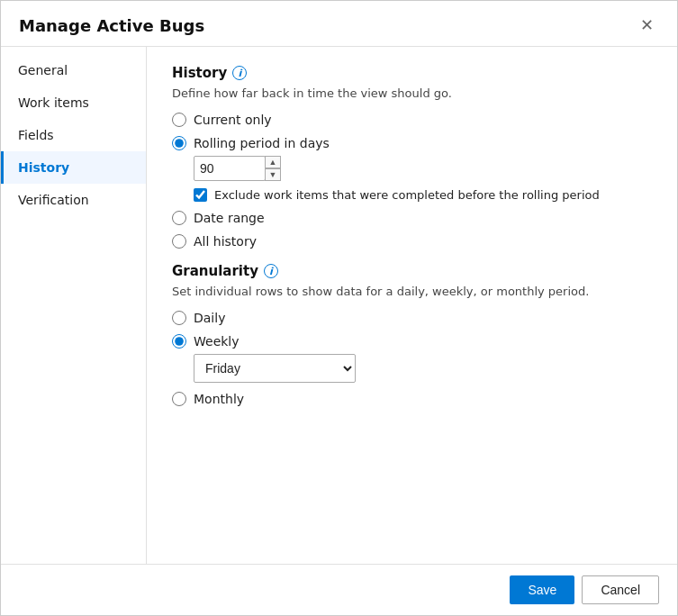 This screenshot has height=616, width=678. I want to click on weekly-group: Weekly Sunday Monday Tuesday Wednesday T…, so click(412, 358).